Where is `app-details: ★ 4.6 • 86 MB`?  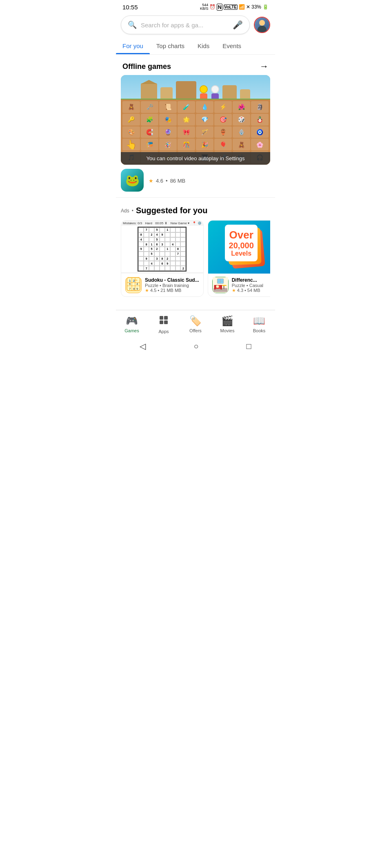 app-details: ★ 4.6 • 86 MB is located at coordinates (209, 180).